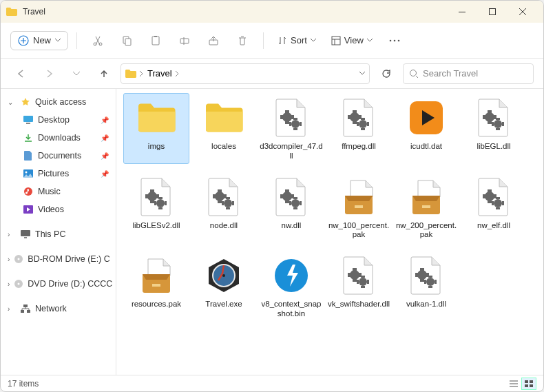  What do you see at coordinates (359, 208) in the screenshot?
I see `file-item: nw_100_percent.pak` at bounding box center [359, 208].